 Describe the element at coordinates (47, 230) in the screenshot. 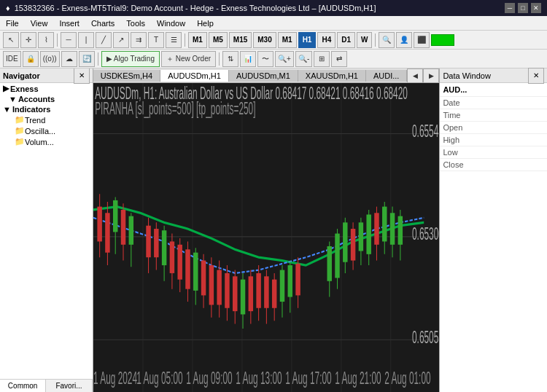

I see `navigator-panel: Navigator ✕ ▶ Exness ▼ Accounts ▼ Indica…` at that location.